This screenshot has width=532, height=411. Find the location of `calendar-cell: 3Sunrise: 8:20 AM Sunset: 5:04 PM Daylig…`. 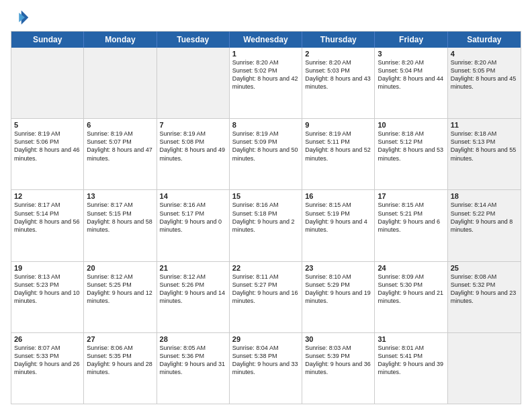

calendar-cell: 3Sunrise: 8:20 AM Sunset: 5:04 PM Daylig… is located at coordinates (411, 83).